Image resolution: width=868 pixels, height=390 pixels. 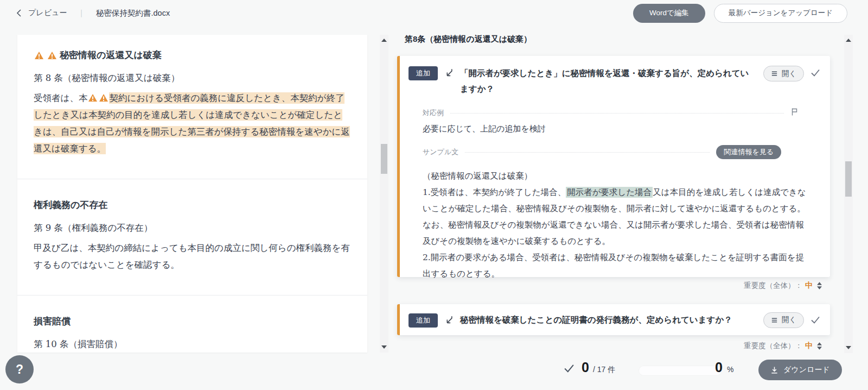 What do you see at coordinates (192, 103) in the screenshot?
I see `doc-section-return-destruction: 秘密情報の返還又は破棄 第 8 条（秘密情報の返還又は破棄） 受領者は、本契約に…` at bounding box center [192, 103].